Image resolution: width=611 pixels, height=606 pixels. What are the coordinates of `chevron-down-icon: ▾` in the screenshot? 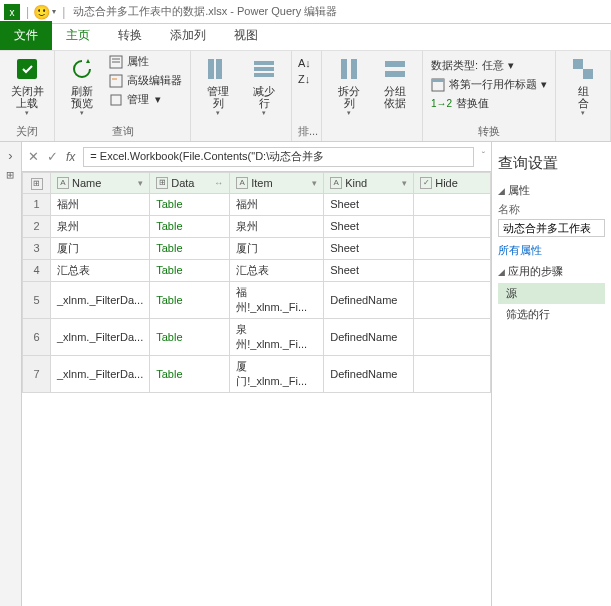 It's located at (218, 113).